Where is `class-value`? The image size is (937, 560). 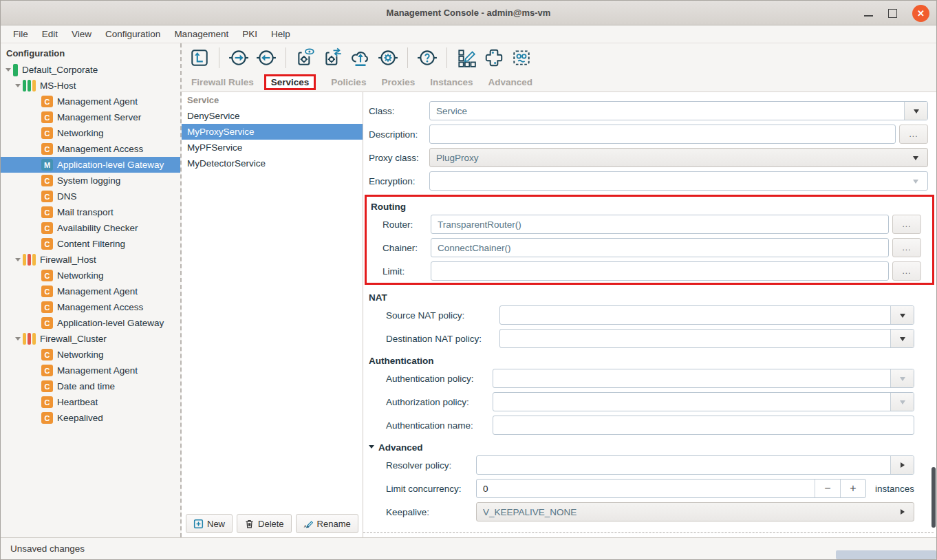
class-value is located at coordinates (667, 111).